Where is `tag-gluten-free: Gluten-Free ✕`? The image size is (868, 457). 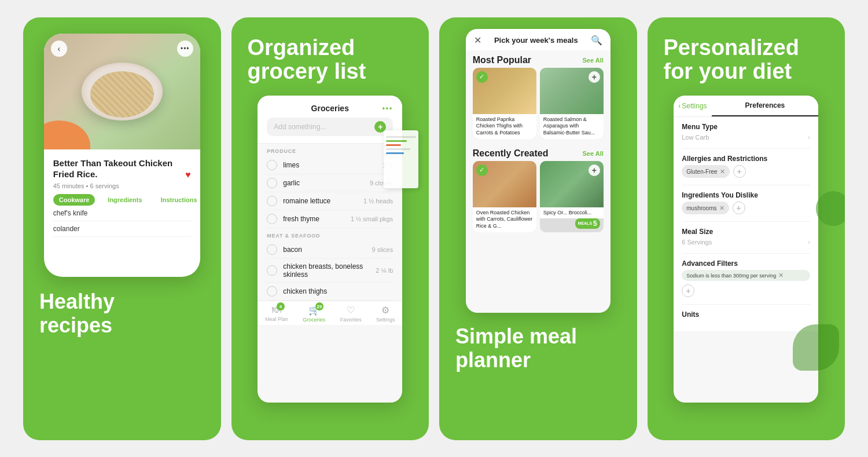 tag-gluten-free: Gluten-Free ✕ is located at coordinates (705, 171).